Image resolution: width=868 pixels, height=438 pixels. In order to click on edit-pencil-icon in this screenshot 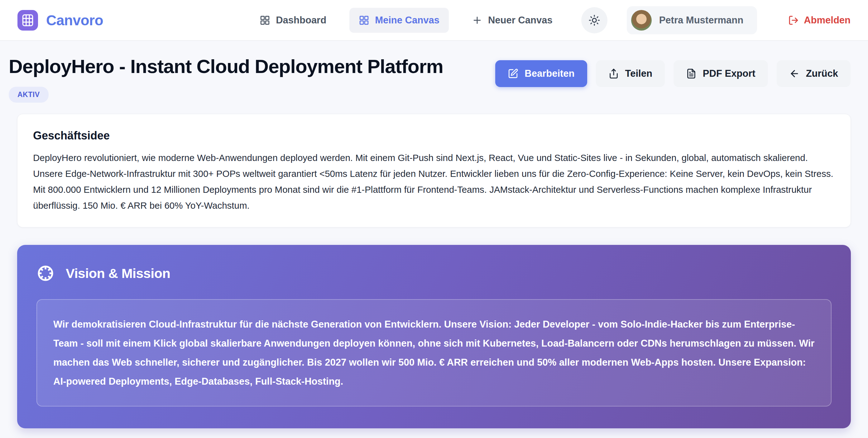, I will do `click(513, 74)`.